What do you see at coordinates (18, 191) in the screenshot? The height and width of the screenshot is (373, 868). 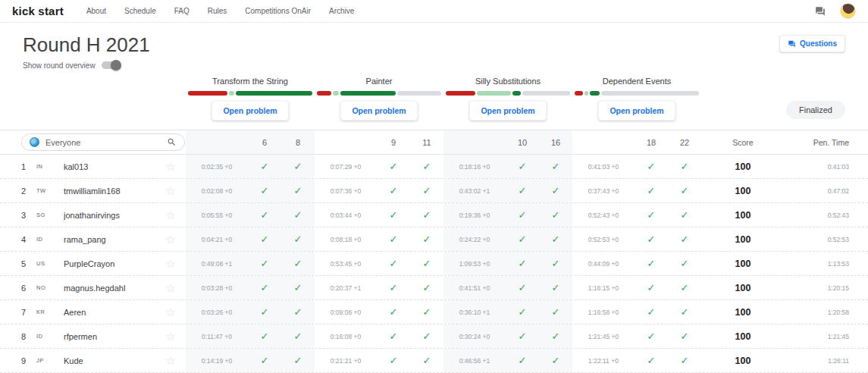 I see `rank: 2` at bounding box center [18, 191].